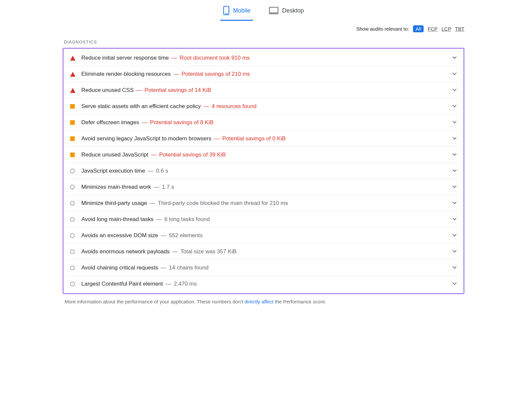  What do you see at coordinates (120, 268) in the screenshot?
I see `audit-title: Avoid chaining critical requests` at bounding box center [120, 268].